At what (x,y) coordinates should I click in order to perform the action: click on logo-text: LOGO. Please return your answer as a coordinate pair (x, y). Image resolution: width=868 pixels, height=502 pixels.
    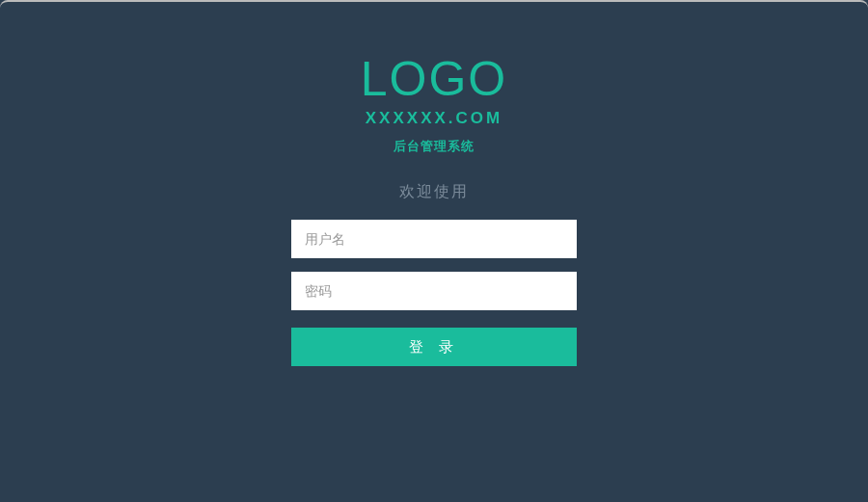
    Looking at the image, I should click on (434, 79).